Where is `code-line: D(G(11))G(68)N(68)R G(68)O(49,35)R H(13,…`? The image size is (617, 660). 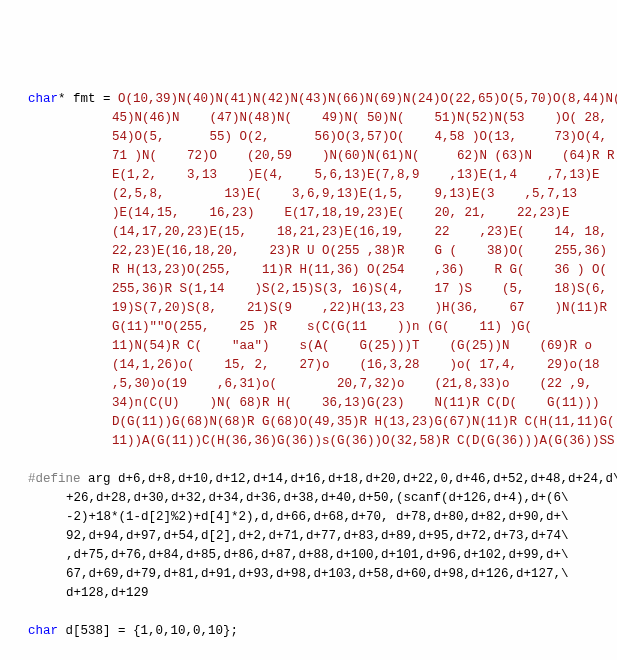 code-line: D(G(11))G(68)N(68)R G(68)O(49,35)R H(13,… is located at coordinates (318, 422).